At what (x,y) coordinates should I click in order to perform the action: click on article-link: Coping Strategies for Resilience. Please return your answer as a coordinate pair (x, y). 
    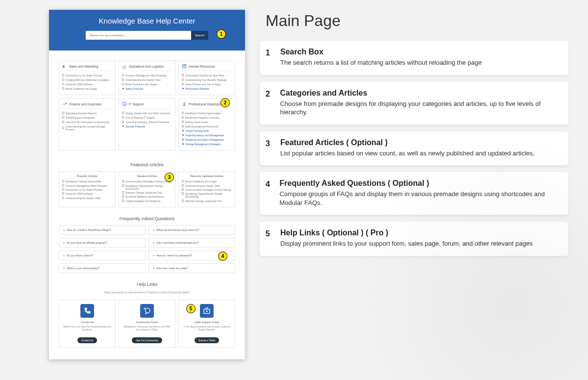
    Looking at the image, I should click on (147, 201).